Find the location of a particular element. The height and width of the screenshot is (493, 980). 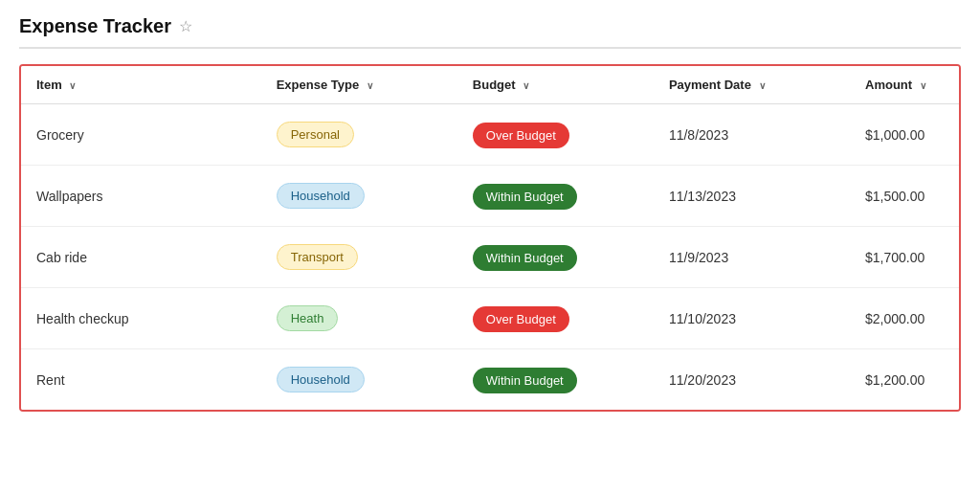

expense-type-badge: Heath is located at coordinates (308, 318).